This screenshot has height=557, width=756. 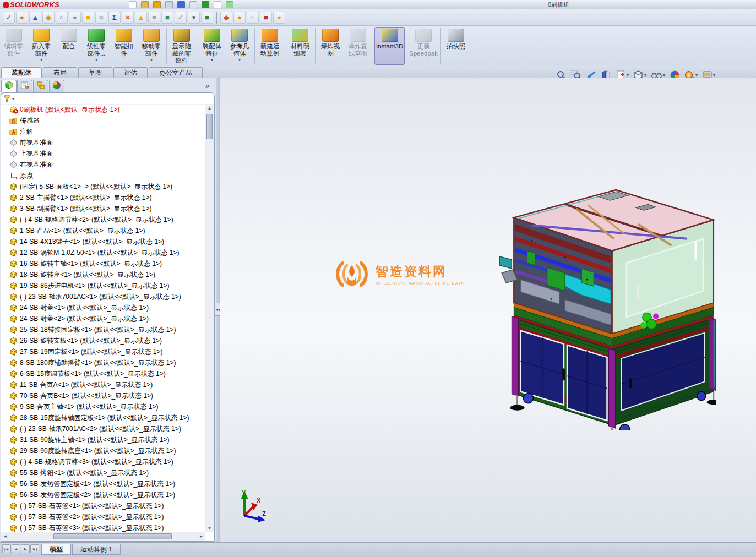 I want to click on reference-geometry-button: 参考几 何体▾, so click(x=240, y=46).